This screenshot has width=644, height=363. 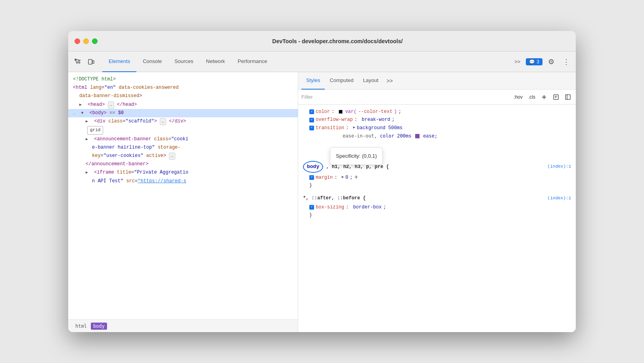 I want to click on notification-count: 3, so click(x=538, y=62).